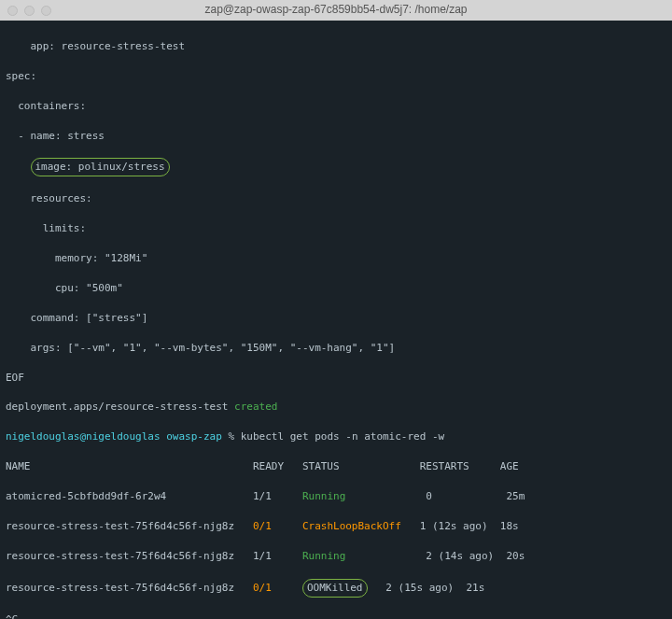 This screenshot has width=672, height=619. Describe the element at coordinates (101, 167) in the screenshot. I see `highlight-image: image: polinux/stress` at that location.